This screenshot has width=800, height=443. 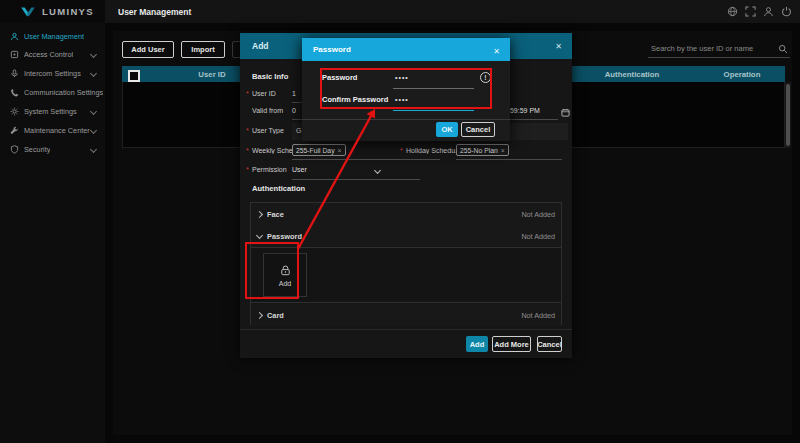 I want to click on column-header-authentication: Authentication, so click(x=632, y=74).